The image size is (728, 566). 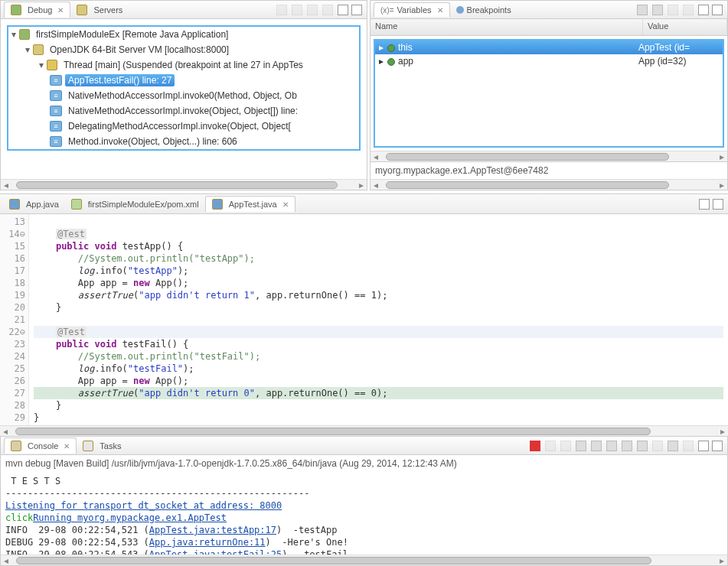 What do you see at coordinates (549, 61) in the screenshot?
I see `variable-row: ▸appApp (id=32)` at bounding box center [549, 61].